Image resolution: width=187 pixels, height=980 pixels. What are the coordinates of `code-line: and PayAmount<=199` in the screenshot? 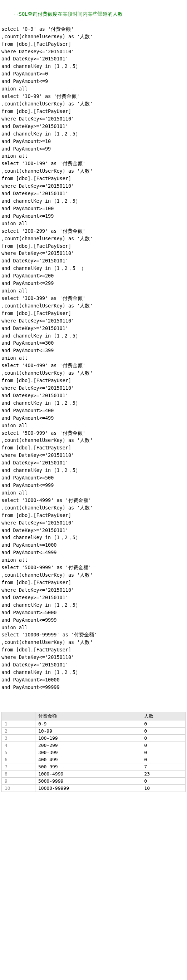 It's located at (94, 216).